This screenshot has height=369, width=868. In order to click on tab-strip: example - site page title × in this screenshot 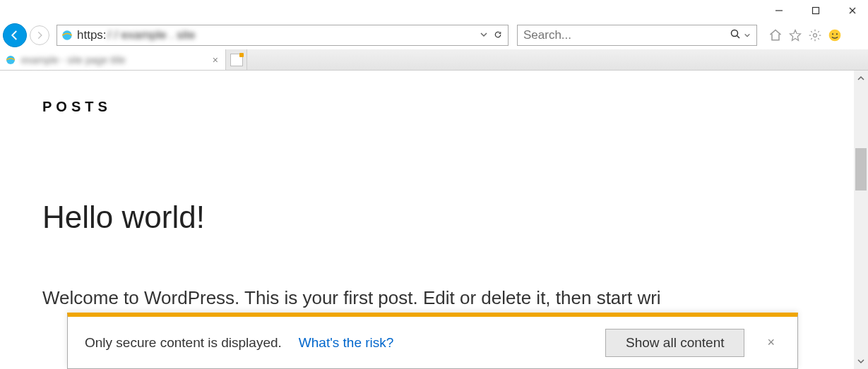, I will do `click(434, 60)`.